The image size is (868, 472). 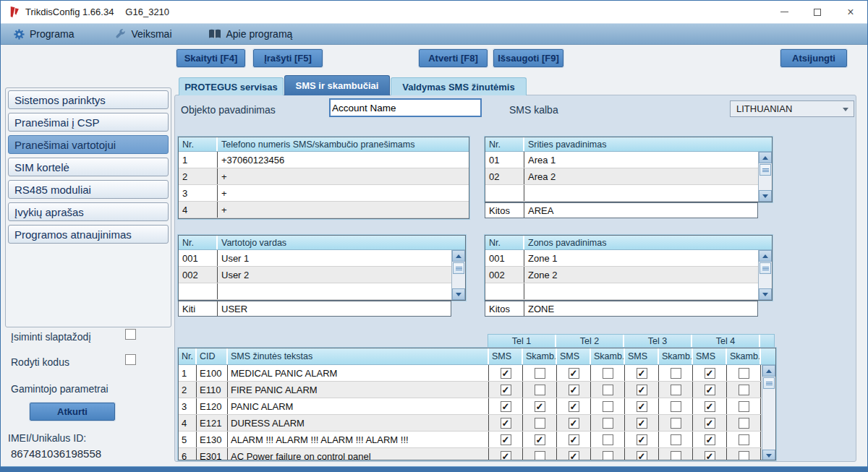 What do you see at coordinates (359, 423) in the screenshot?
I see `sms-text-cell: DURESS ALARM` at bounding box center [359, 423].